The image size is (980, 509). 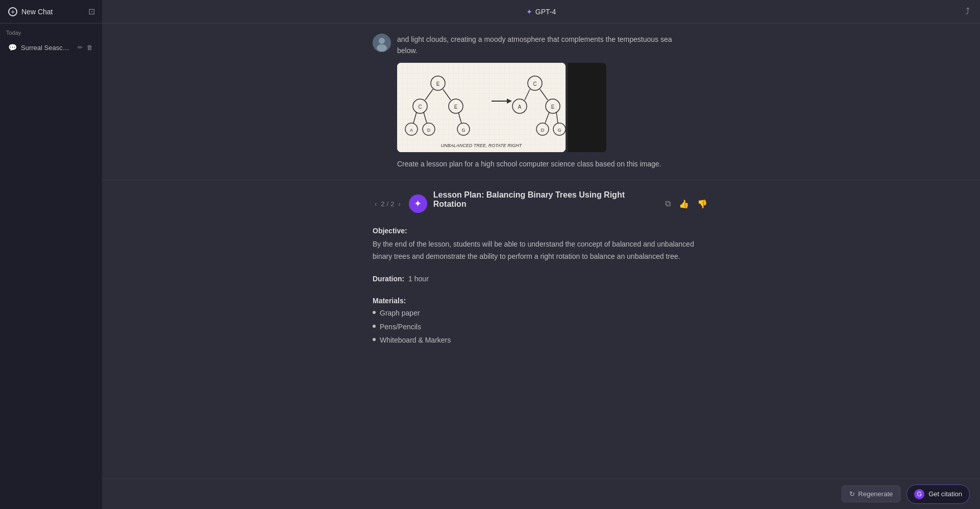 What do you see at coordinates (419, 279) in the screenshot?
I see `duration-value: 1 hour` at bounding box center [419, 279].